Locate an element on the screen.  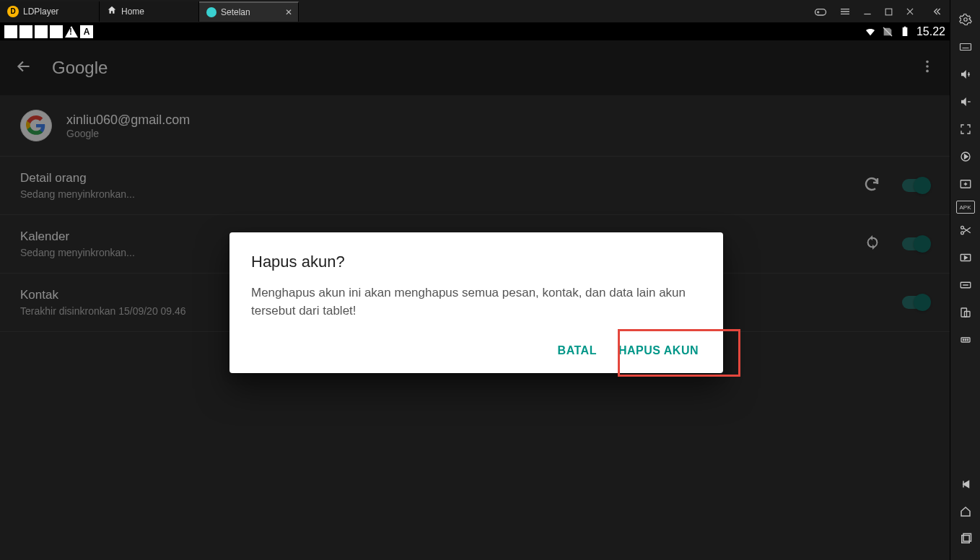
menu-icon is located at coordinates (845, 12).